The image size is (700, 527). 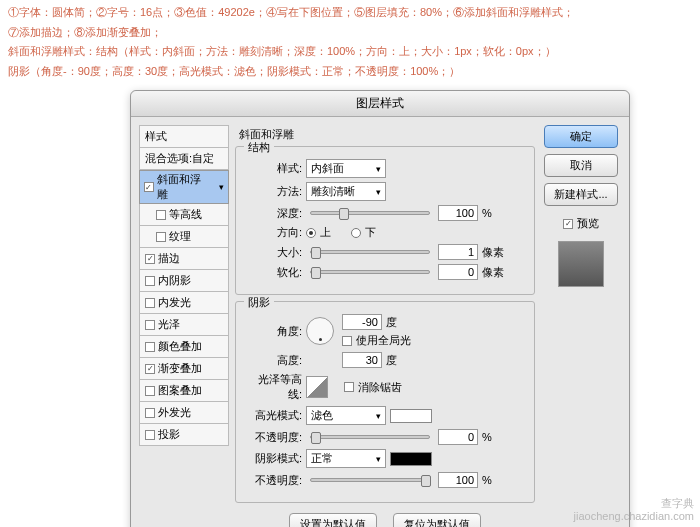 I want to click on direction-down-radio, so click(x=356, y=233).